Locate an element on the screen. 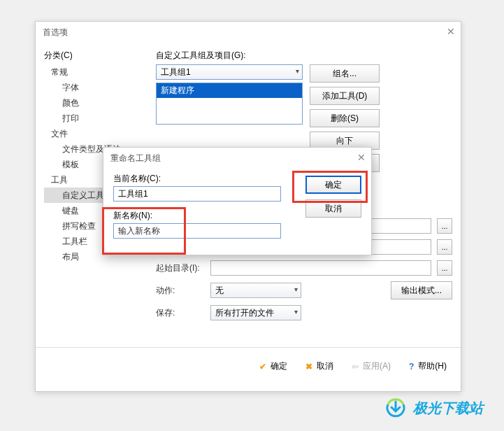 Image resolution: width=504 pixels, height=431 pixels. ok-button: ✔确定 is located at coordinates (273, 367).